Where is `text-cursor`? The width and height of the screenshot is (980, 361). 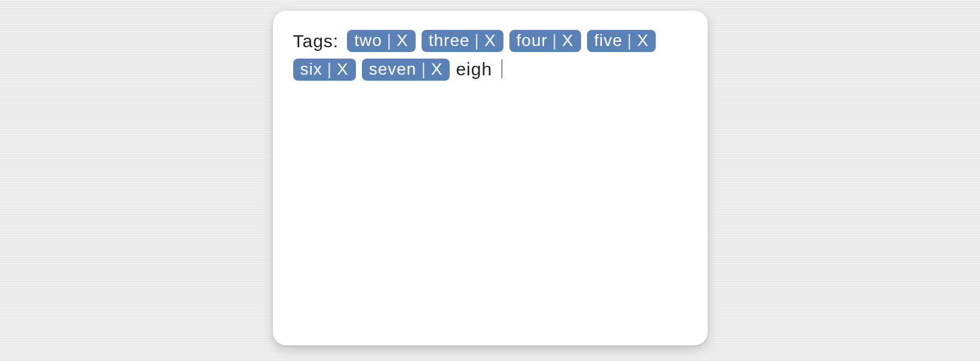
text-cursor is located at coordinates (502, 69).